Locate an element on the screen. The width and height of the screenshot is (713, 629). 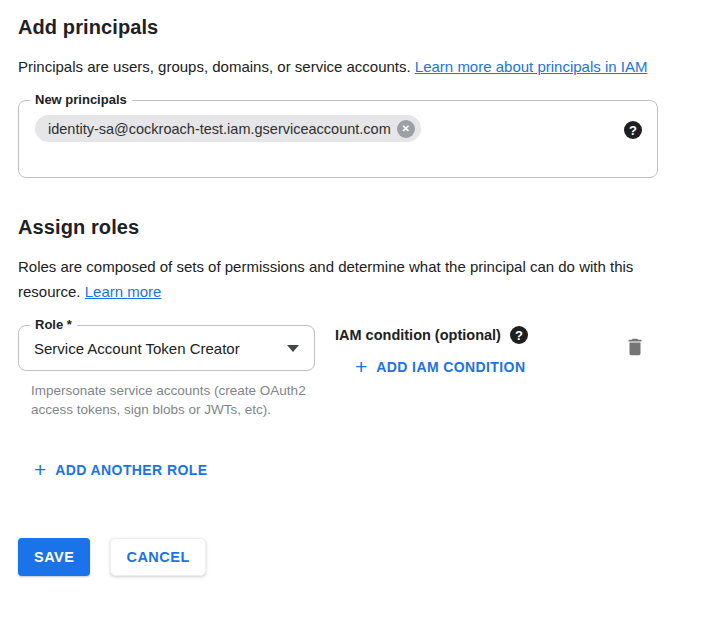
iam-condition-column: IAM condition (optional) ? + ADD IAM CON… is located at coordinates (434, 354).